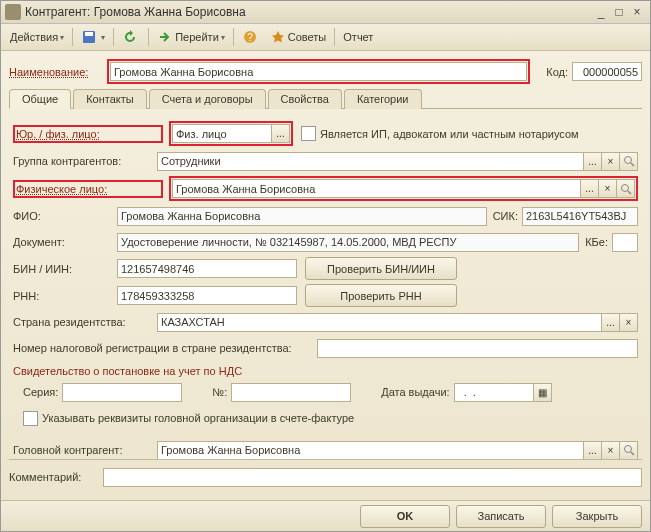  Describe the element at coordinates (198, 418) in the screenshot. I see `headorg-chk-label: Указывать реквизиты головной организации…` at that location.